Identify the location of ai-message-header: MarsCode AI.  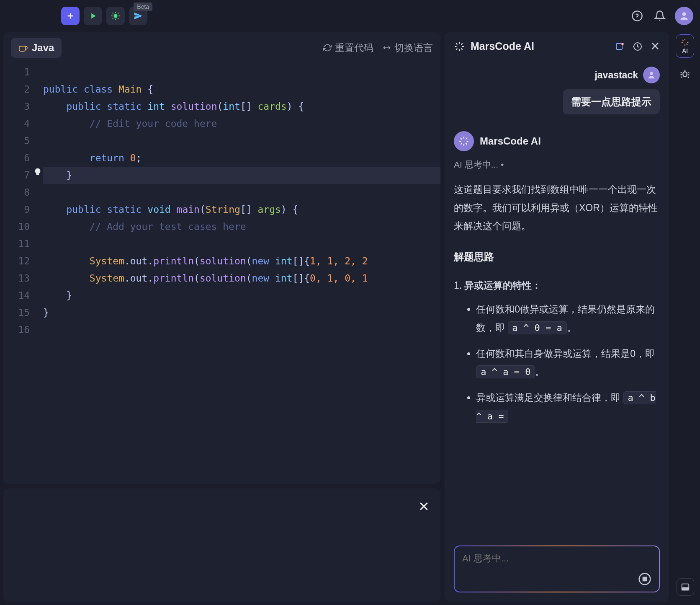
(557, 141).